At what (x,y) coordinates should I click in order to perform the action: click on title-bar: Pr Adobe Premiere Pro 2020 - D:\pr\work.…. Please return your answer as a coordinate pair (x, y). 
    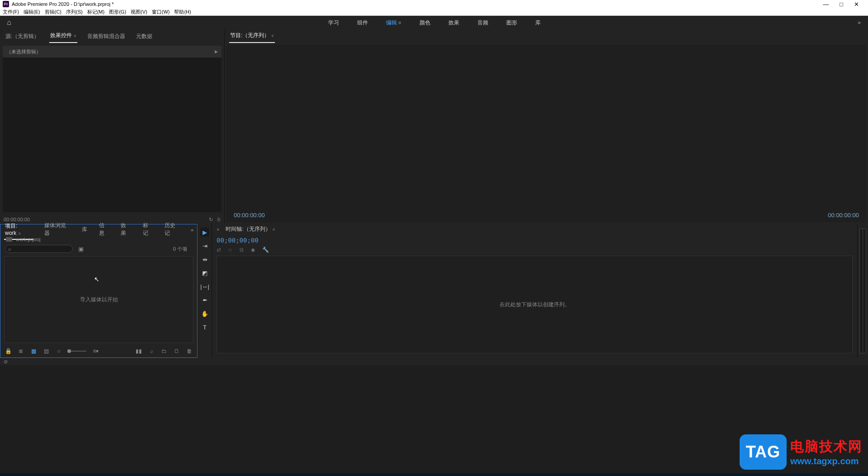
    Looking at the image, I should click on (434, 4).